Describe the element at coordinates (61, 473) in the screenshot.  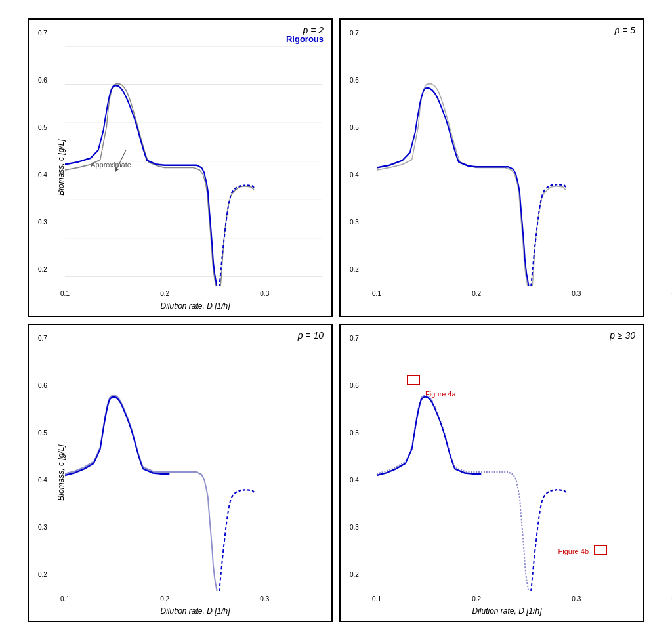
I see `y-axis-label-p10: Biomass, c [g/L]` at that location.